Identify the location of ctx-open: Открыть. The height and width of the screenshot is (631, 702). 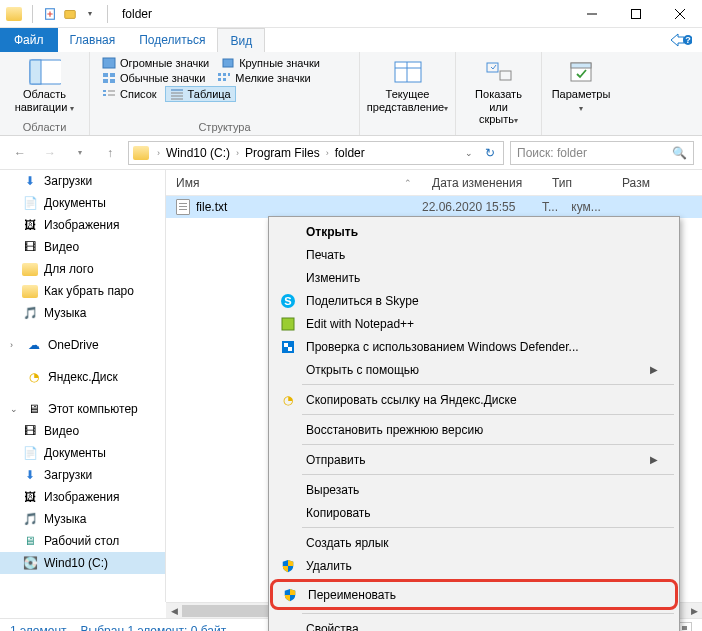
(474, 232).